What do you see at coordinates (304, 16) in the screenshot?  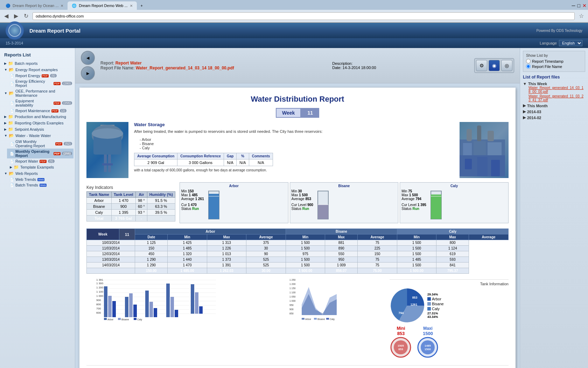 I see `address-bar` at bounding box center [304, 16].